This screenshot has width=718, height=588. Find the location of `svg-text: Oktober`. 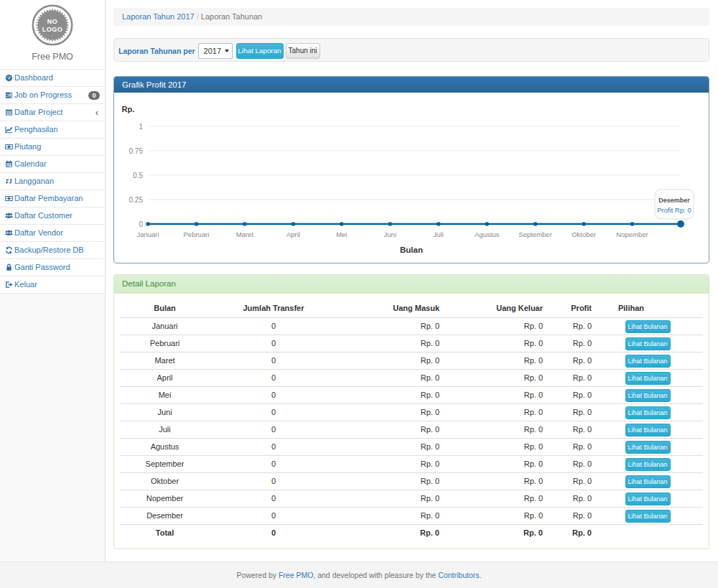

svg-text: Oktober is located at coordinates (584, 234).